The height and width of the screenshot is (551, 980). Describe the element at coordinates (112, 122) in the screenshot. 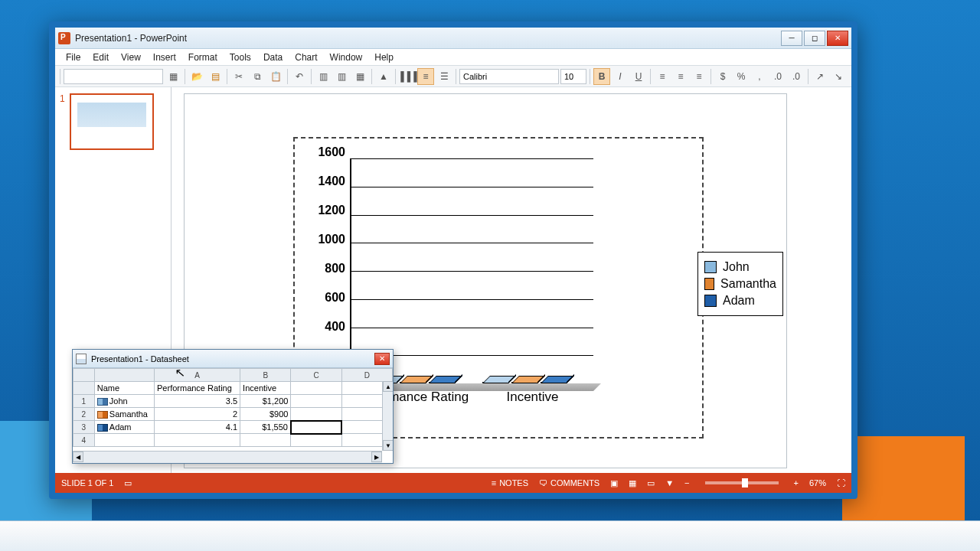

I see `slide-thumbnail` at that location.